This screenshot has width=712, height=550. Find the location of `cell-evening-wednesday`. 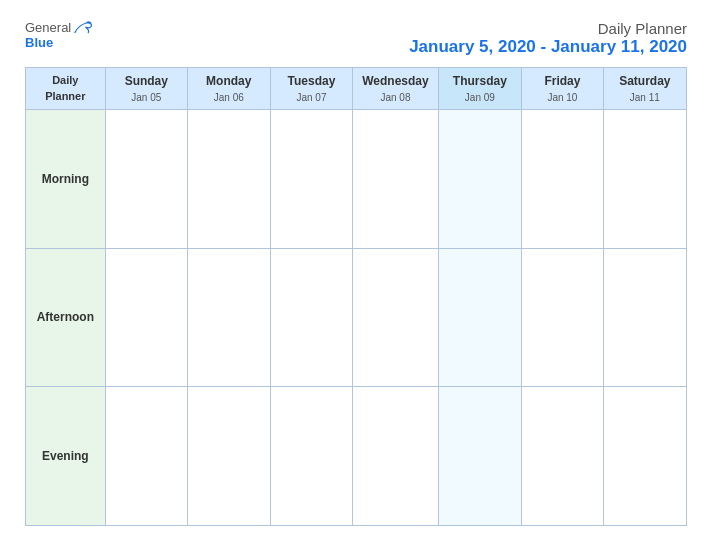

cell-evening-wednesday is located at coordinates (396, 456).